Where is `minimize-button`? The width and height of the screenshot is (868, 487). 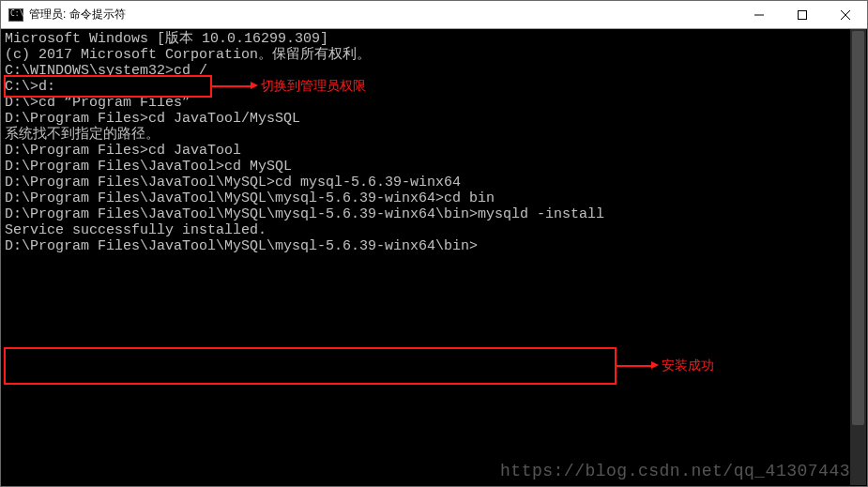
minimize-button is located at coordinates (759, 15).